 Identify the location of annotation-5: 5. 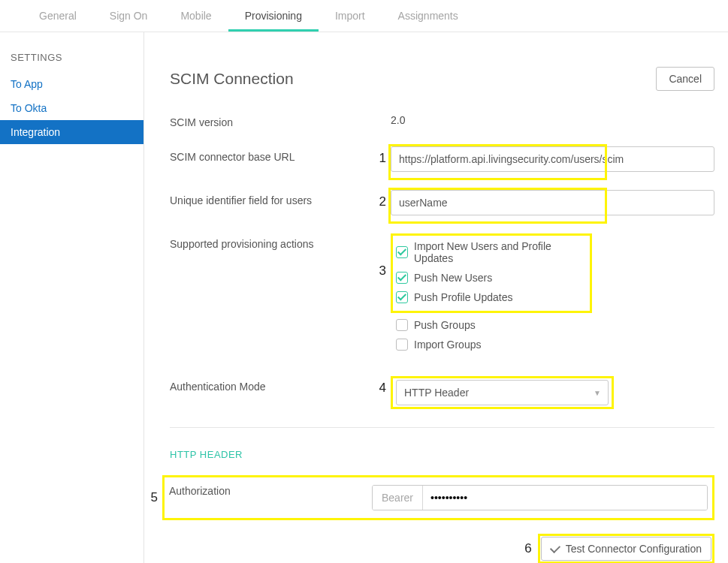
(153, 498).